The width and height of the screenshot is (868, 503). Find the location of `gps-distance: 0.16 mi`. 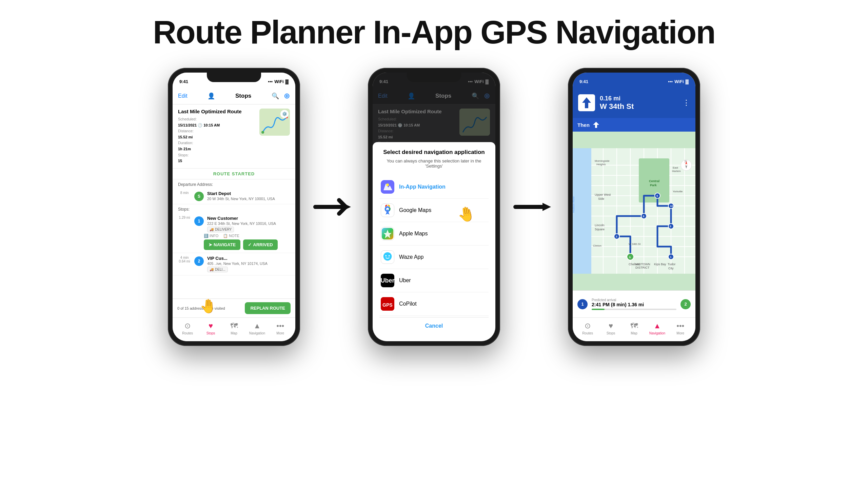

gps-distance: 0.16 mi is located at coordinates (639, 99).